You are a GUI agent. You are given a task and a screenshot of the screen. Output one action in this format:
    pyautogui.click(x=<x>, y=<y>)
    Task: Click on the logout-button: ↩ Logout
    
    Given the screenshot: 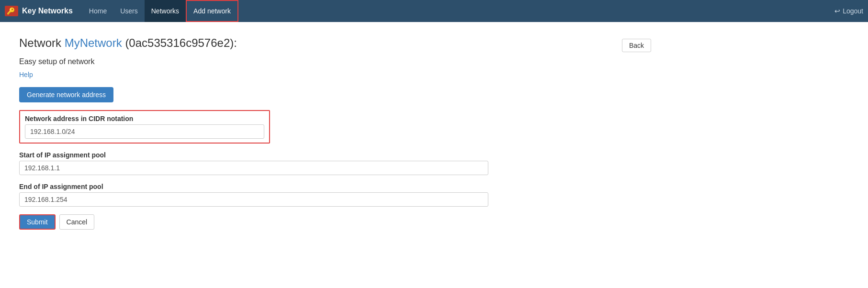 What is the action you would take?
    pyautogui.click(x=849, y=11)
    